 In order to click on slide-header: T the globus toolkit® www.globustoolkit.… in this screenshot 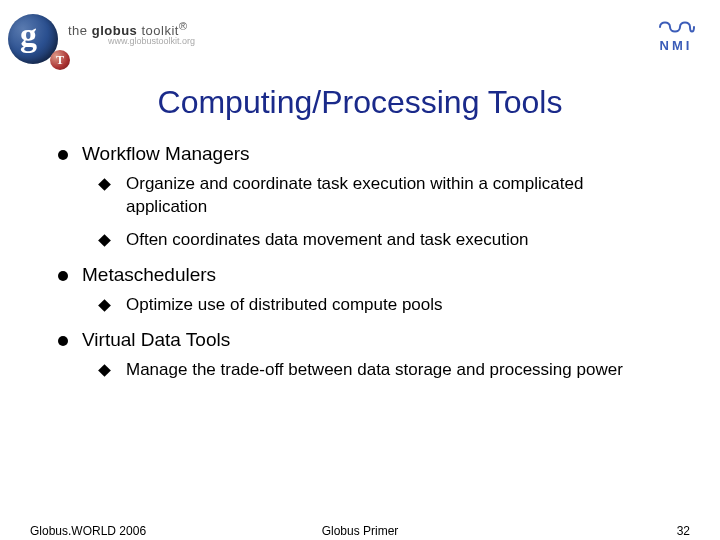, I will do `click(360, 35)`.